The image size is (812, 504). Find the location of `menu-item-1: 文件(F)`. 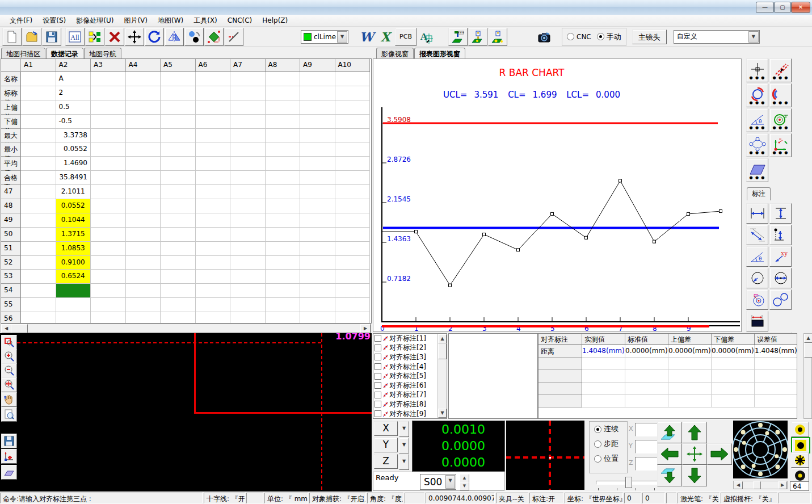

menu-item-1: 文件(F) is located at coordinates (21, 20).